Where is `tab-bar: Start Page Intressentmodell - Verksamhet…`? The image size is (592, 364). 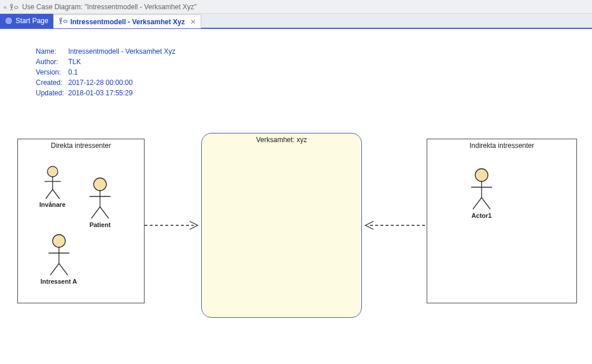 tab-bar: Start Page Intressentmodell - Verksamhet… is located at coordinates (296, 21).